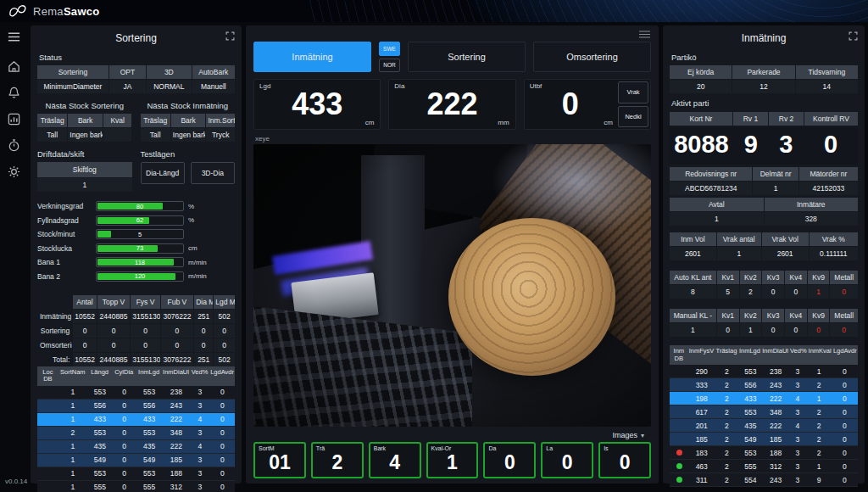 This screenshot has height=492, width=868. I want to click on table-row: 2012435222420, so click(764, 426).